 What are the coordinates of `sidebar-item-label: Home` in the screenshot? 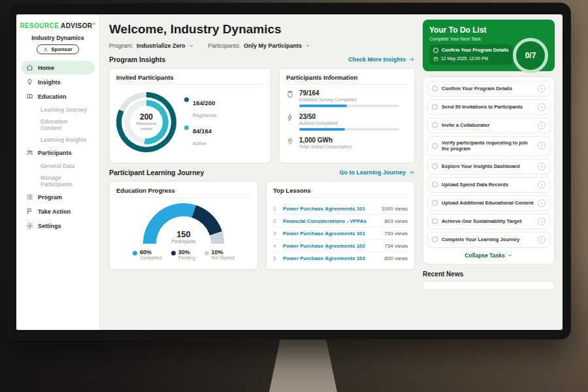 It's located at (46, 68).